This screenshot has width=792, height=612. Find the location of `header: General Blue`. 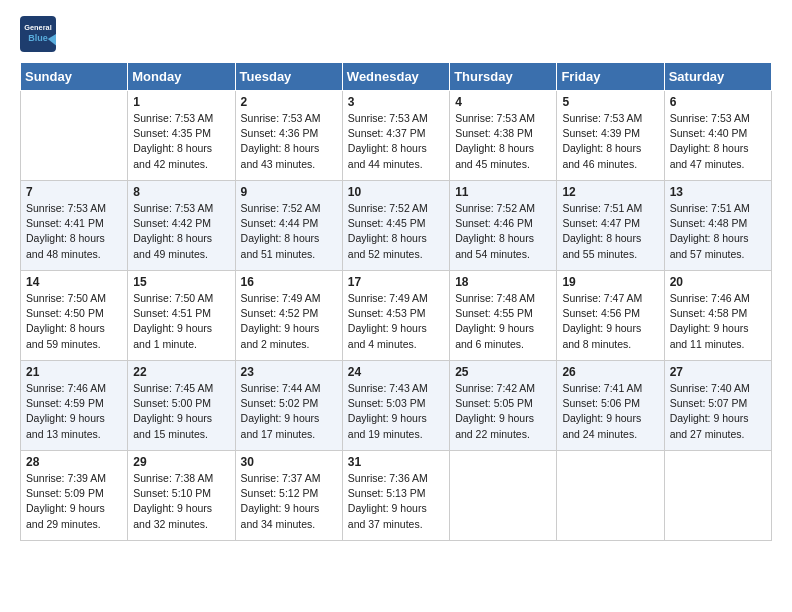

header: General Blue is located at coordinates (396, 34).